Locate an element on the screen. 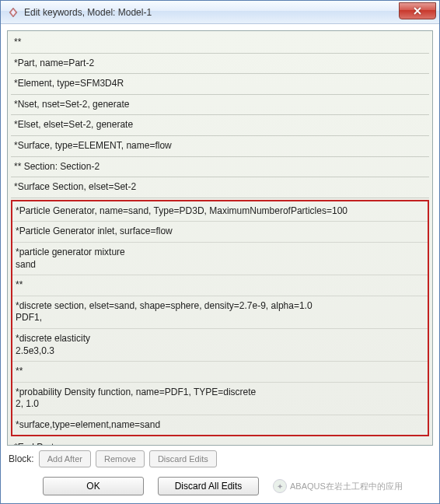 This screenshot has width=440, height=504. add-after-button: Add After is located at coordinates (65, 459).